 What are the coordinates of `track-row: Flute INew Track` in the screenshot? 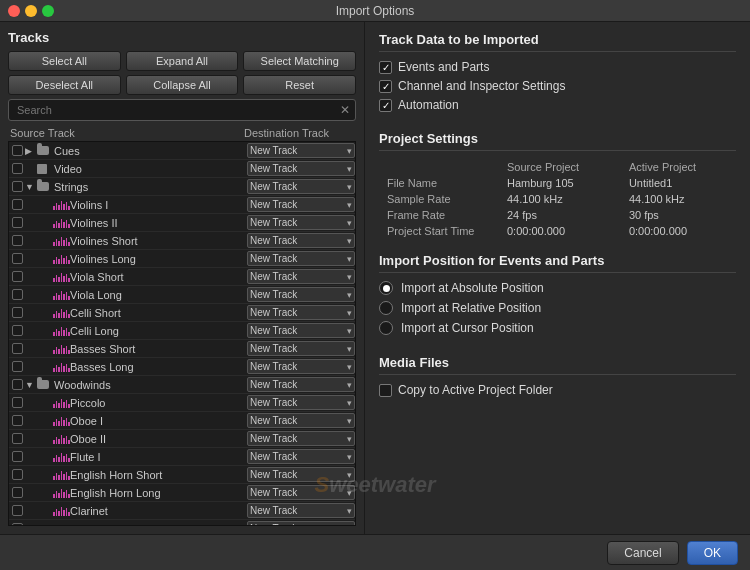 It's located at (182, 457).